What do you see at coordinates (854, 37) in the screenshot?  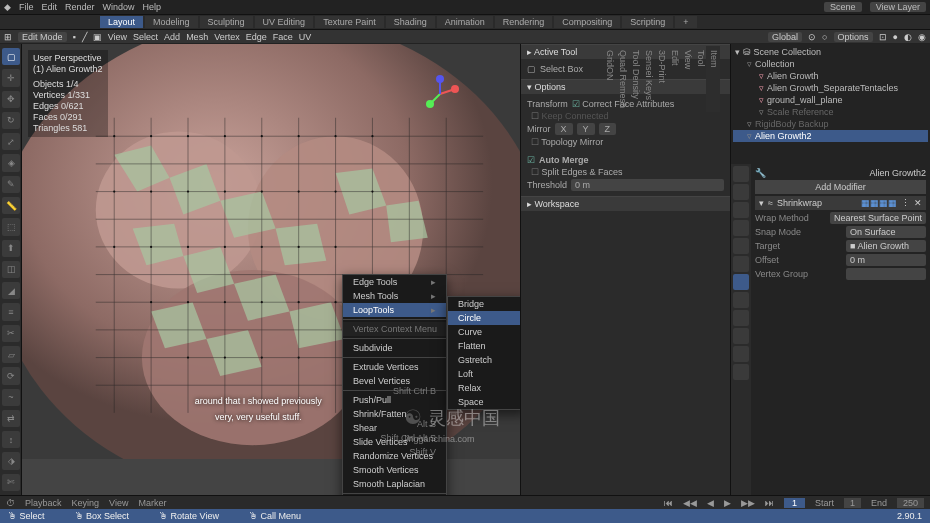 I see `options-dropdown: Options` at bounding box center [854, 37].